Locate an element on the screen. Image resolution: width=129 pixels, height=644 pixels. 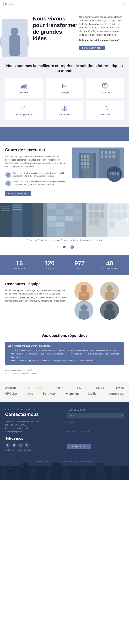
secretariat-left: Cours de secrétariat Il y a quelques sym… is located at coordinates (36, 172).